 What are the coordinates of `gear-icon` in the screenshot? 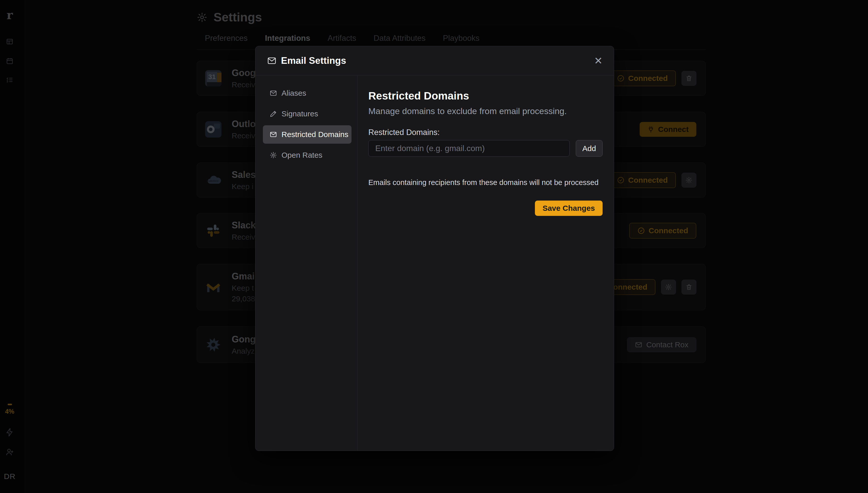 It's located at (273, 155).